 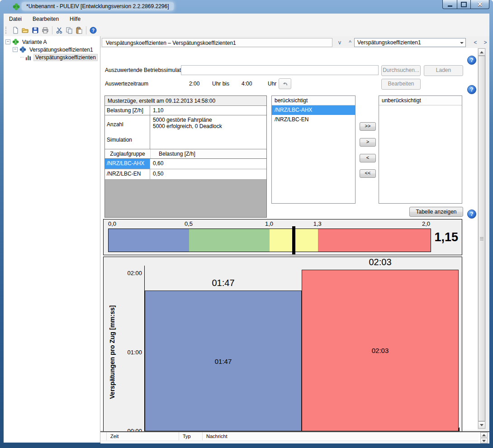 What do you see at coordinates (15, 42) in the screenshot?
I see `clover-green-icon` at bounding box center [15, 42].